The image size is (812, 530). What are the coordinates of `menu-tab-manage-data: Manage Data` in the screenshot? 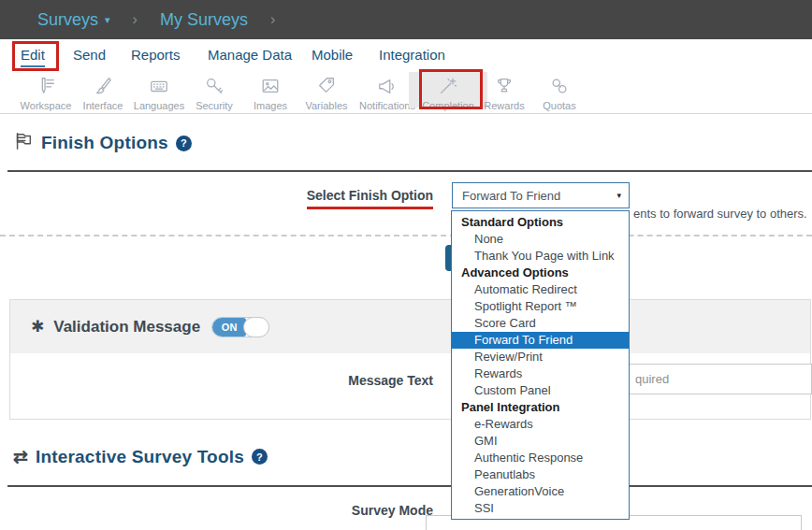 It's located at (250, 54).